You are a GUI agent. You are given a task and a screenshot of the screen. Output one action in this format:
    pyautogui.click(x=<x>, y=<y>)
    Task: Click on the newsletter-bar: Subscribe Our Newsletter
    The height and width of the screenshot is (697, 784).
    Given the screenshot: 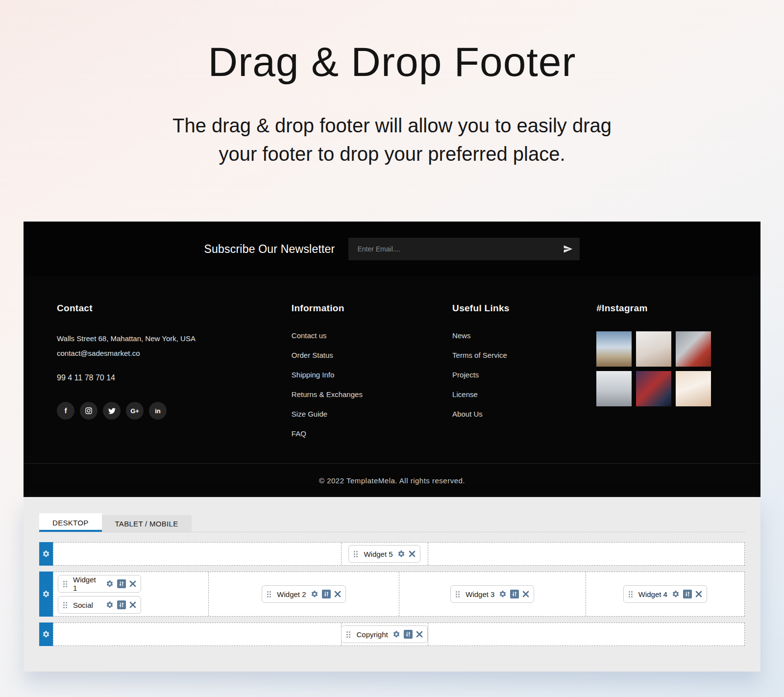 What is the action you would take?
    pyautogui.click(x=392, y=249)
    